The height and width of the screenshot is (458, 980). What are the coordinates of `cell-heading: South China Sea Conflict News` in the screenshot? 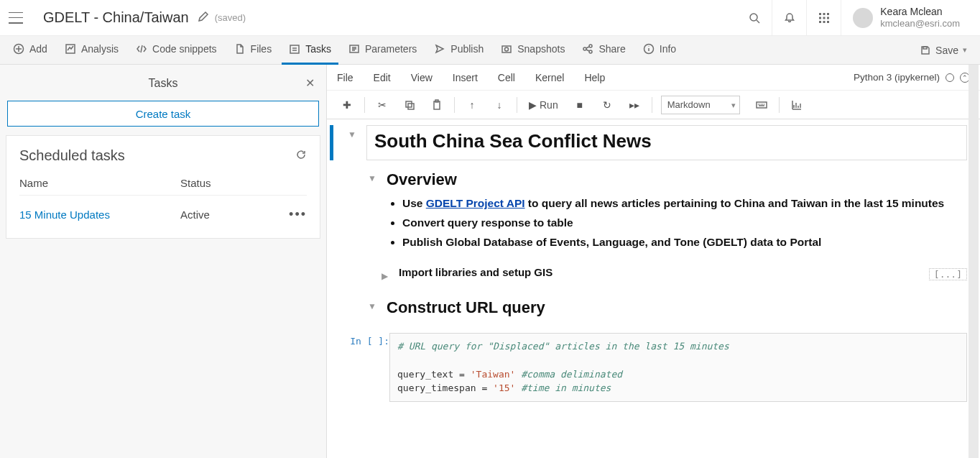 It's located at (667, 141).